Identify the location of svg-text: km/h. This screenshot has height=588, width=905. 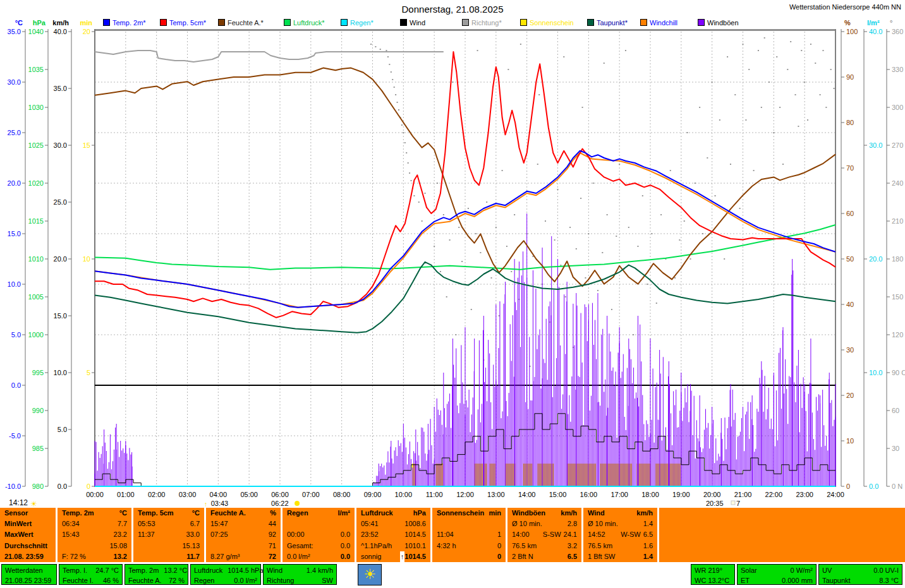
(61, 23).